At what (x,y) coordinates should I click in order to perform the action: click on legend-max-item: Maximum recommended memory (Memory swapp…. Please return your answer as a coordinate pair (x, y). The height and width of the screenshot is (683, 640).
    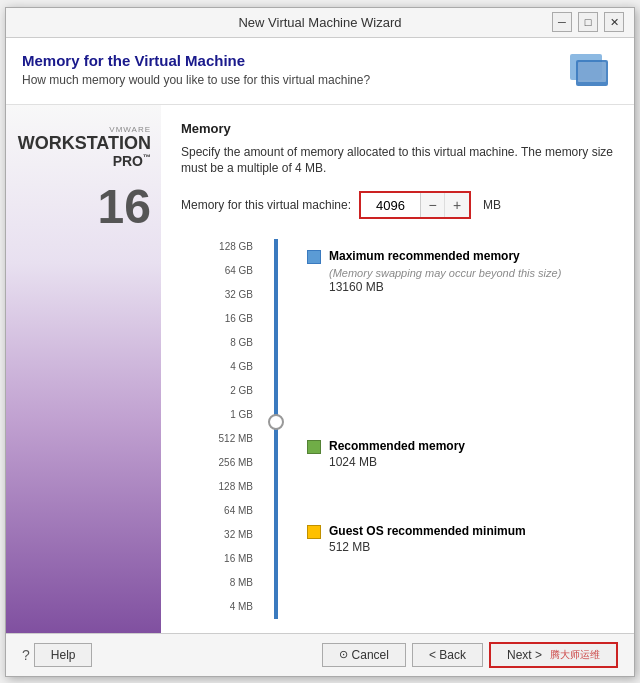
    Looking at the image, I should click on (434, 272).